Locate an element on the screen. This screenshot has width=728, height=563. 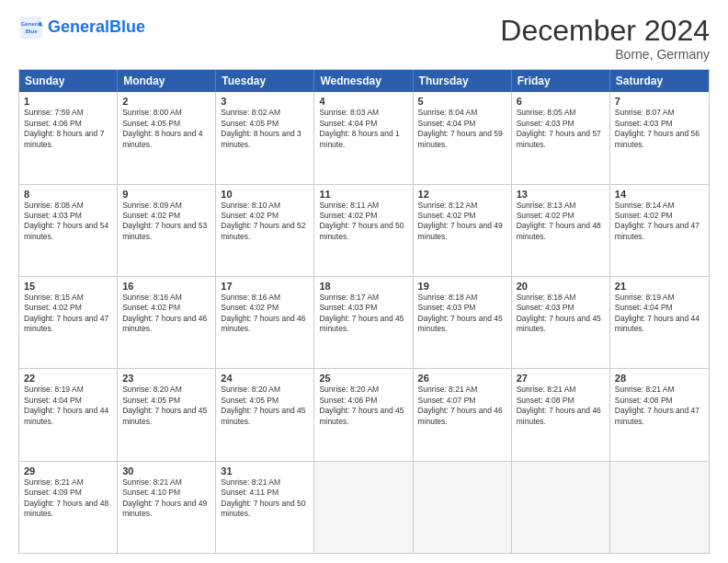
calendar-cell-7: 7Sunrise: 8:07 AMSunset: 4:03 PMDaylight… is located at coordinates (660, 138).